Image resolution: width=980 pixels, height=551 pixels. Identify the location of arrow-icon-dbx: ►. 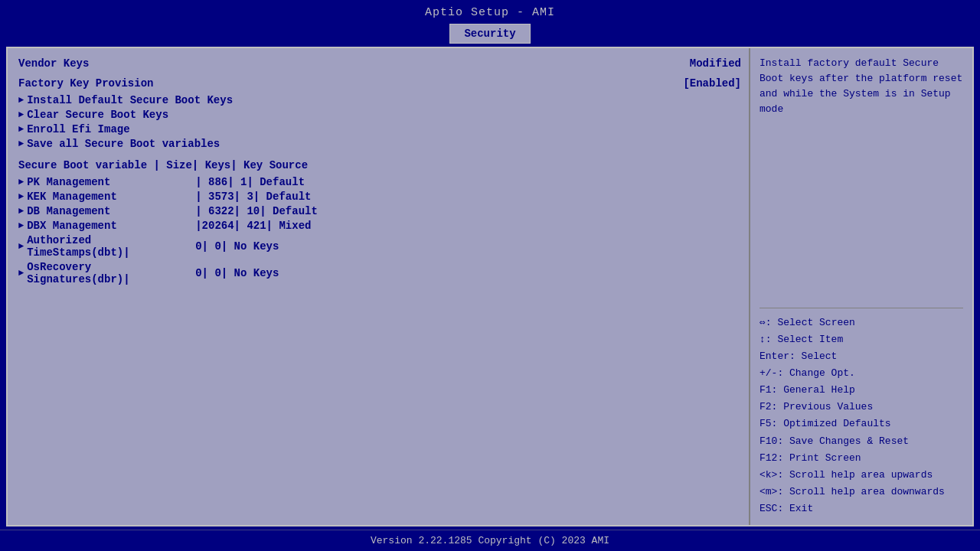
(21, 226).